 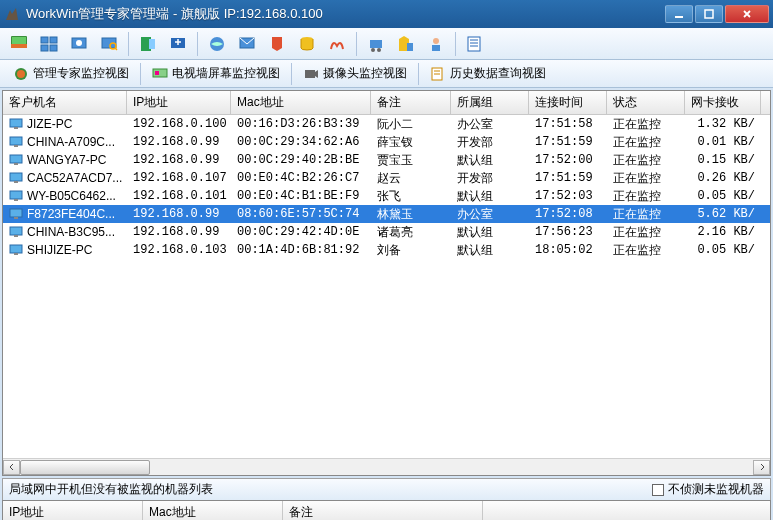 What do you see at coordinates (12, 14) in the screenshot?
I see `app-icon` at bounding box center [12, 14].